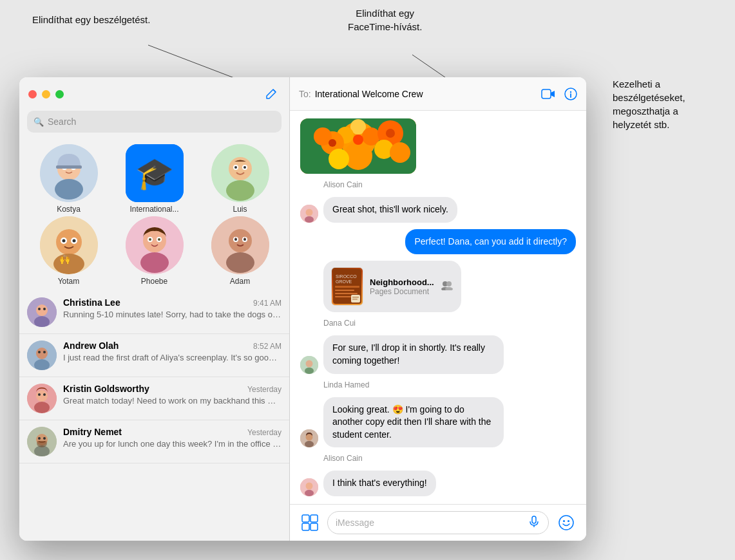 The height and width of the screenshot is (560, 735). What do you see at coordinates (91, 346) in the screenshot?
I see `conv-name-andrew: Andrew Olah` at bounding box center [91, 346].